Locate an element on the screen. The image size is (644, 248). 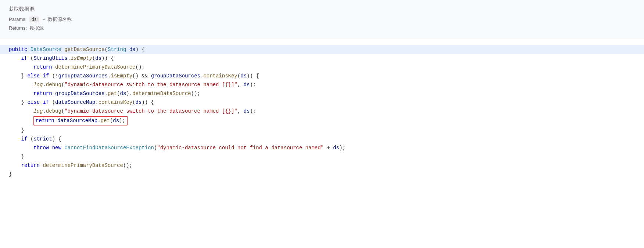
code-line: if (strict) { is located at coordinates (322, 139).